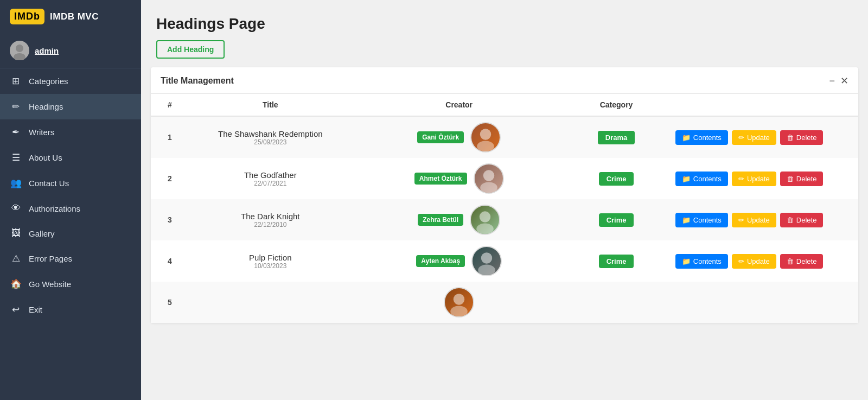  Describe the element at coordinates (270, 179) in the screenshot. I see `row-title-cell: The Godfather 22/07/2021` at that location.